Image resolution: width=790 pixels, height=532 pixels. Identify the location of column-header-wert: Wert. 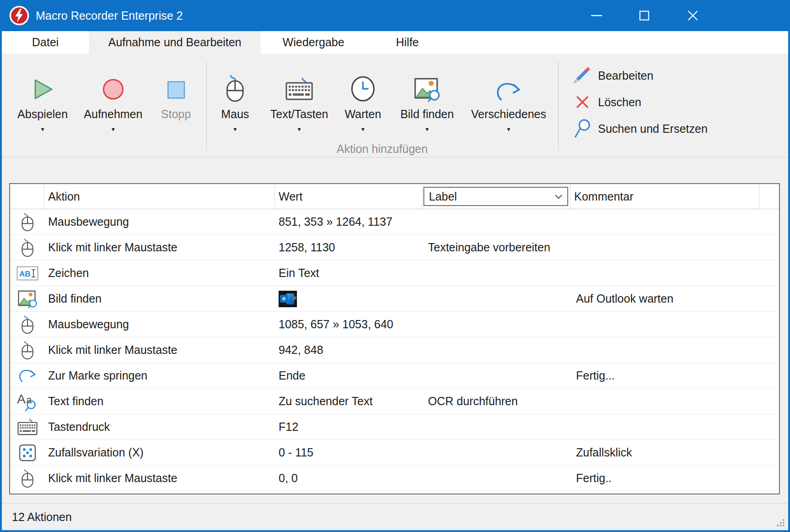
(349, 196).